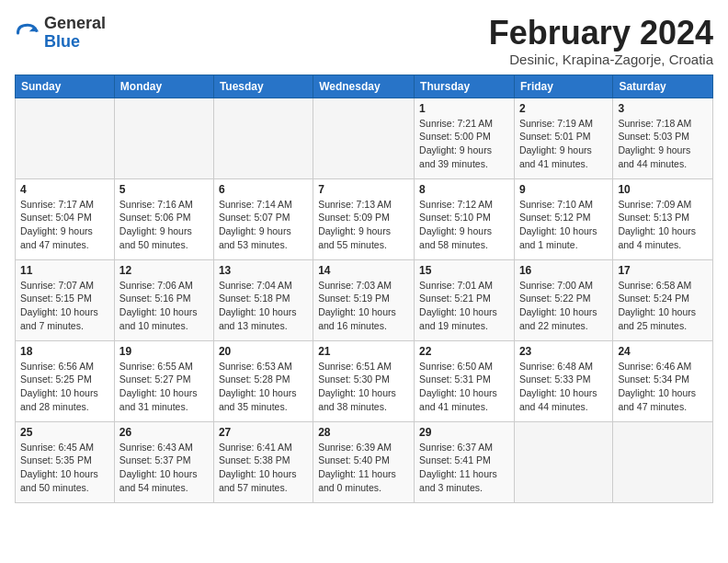 The height and width of the screenshot is (563, 728). I want to click on day-number: 12, so click(164, 270).